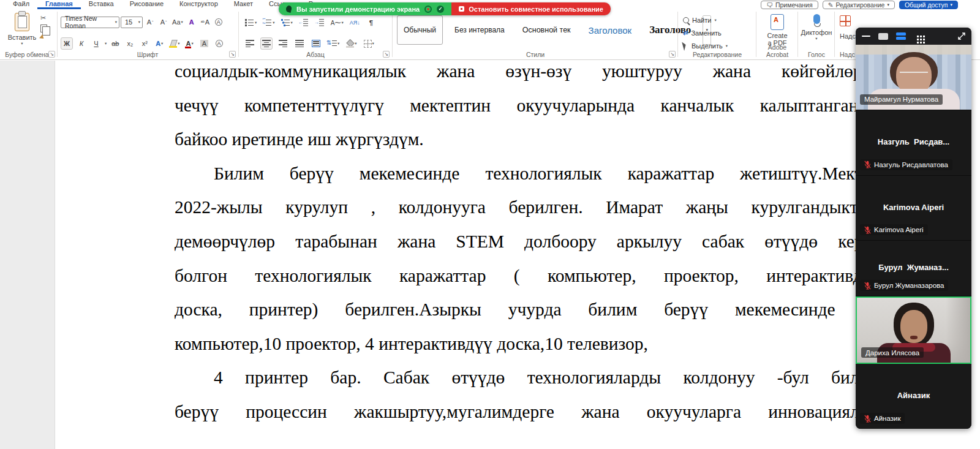 The width and height of the screenshot is (980, 449). What do you see at coordinates (914, 267) in the screenshot?
I see `participant-display-name: Бурул Жуманаз...` at bounding box center [914, 267].